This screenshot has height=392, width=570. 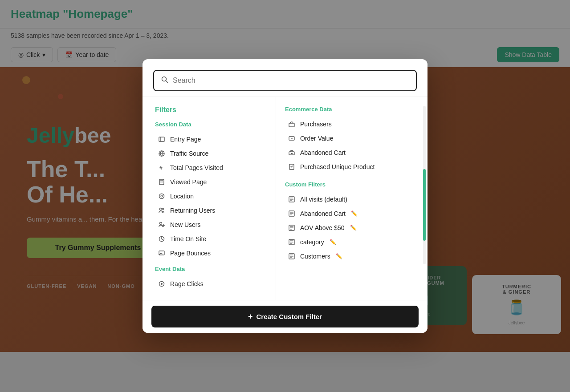 What do you see at coordinates (211, 269) in the screenshot?
I see `event-data-title: Event Data` at bounding box center [211, 269].